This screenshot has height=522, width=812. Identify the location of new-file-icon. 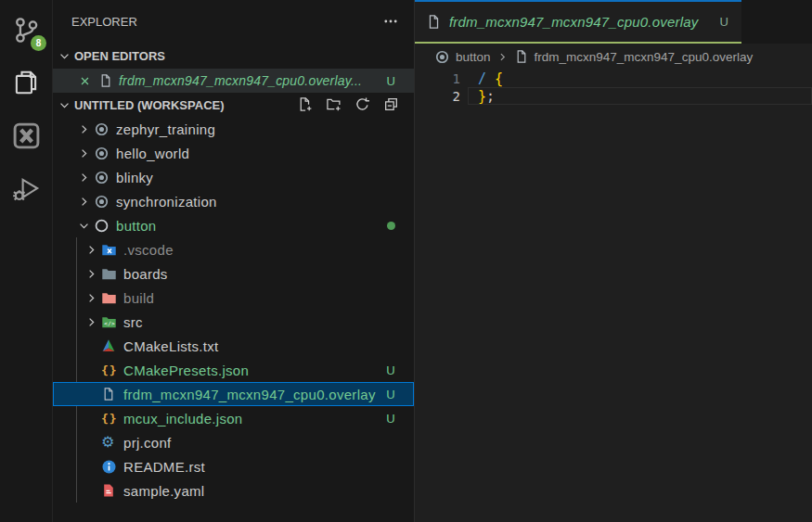
(304, 104).